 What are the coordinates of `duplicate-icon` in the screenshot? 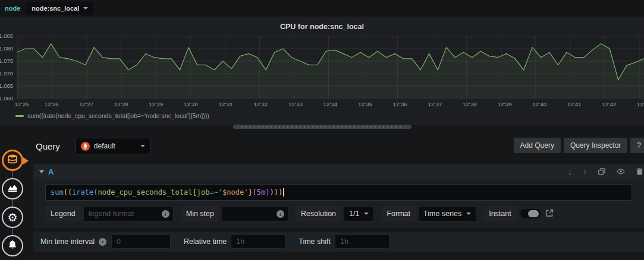 It's located at (602, 172).